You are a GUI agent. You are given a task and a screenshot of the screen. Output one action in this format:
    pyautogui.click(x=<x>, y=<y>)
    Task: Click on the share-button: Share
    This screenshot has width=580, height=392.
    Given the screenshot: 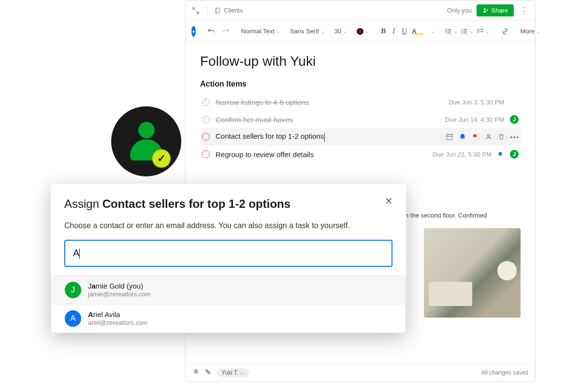 What is the action you would take?
    pyautogui.click(x=495, y=11)
    